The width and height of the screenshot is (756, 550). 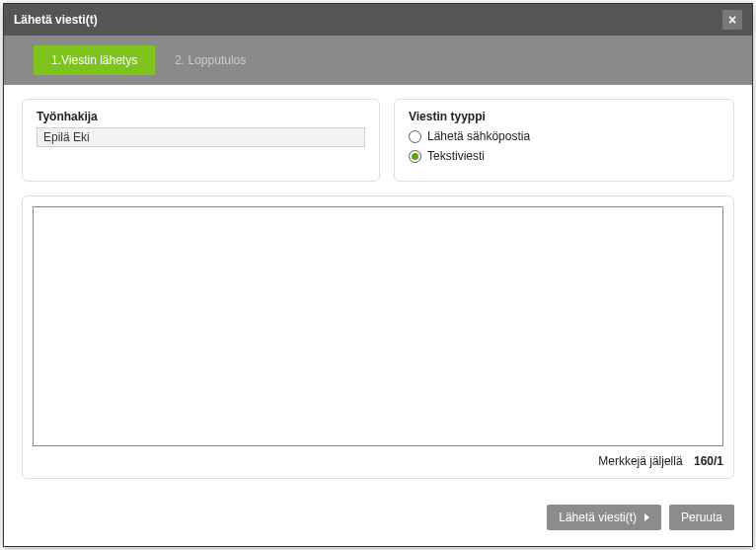 What do you see at coordinates (709, 461) in the screenshot?
I see `char-counter-value: 160/1` at bounding box center [709, 461].